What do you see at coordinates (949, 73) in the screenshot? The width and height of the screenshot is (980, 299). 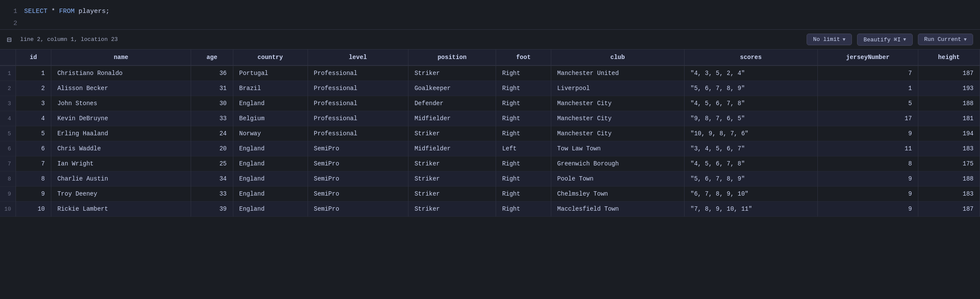 I see `cell-height: 187` at bounding box center [949, 73].